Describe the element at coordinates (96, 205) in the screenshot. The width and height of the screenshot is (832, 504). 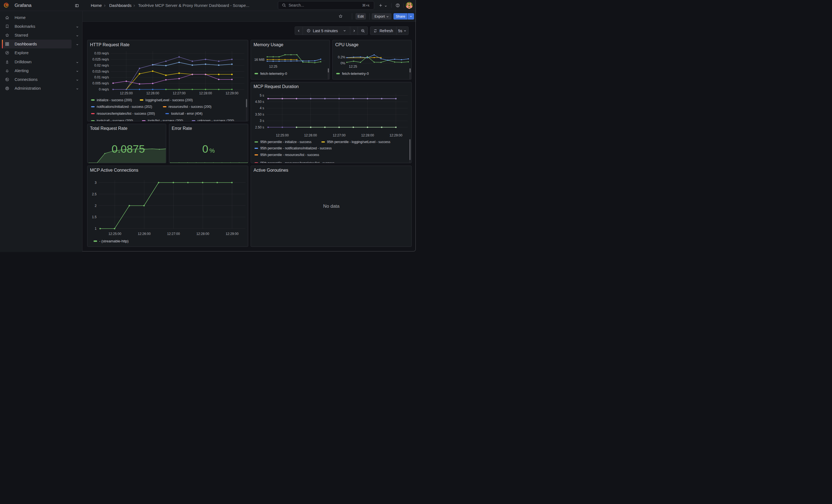
I see `svg-text: 2` at that location.